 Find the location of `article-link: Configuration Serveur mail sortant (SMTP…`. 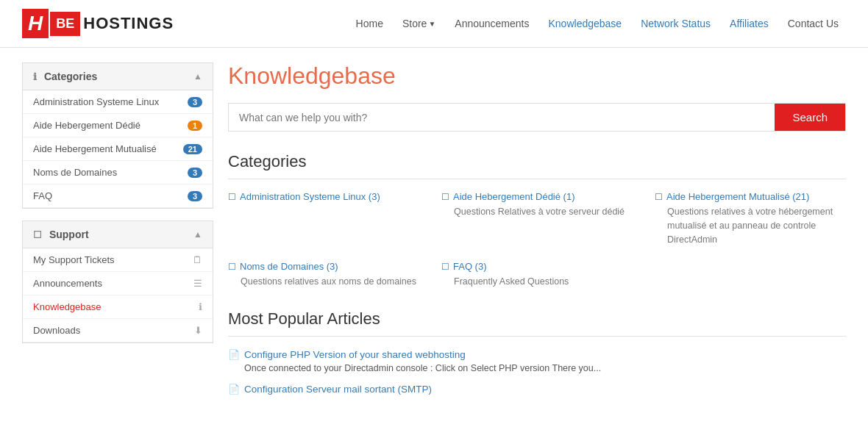

article-link: Configuration Serveur mail sortant (SMTP… is located at coordinates (338, 390).